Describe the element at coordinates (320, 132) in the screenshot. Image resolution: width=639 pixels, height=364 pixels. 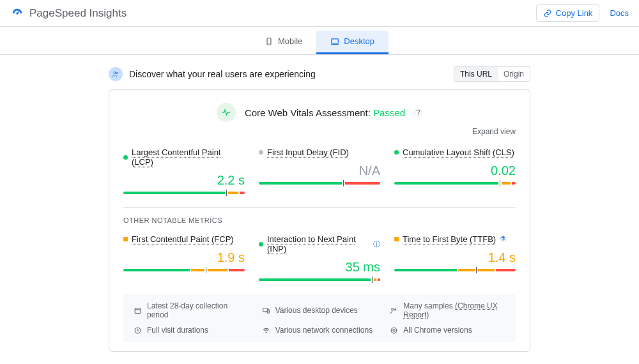
I see `expand-view-link: Expand view` at that location.